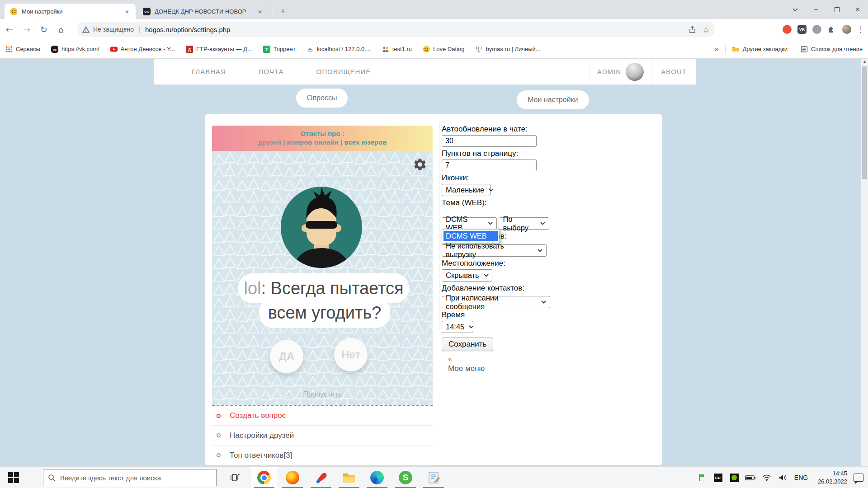 Image resolution: width=868 pixels, height=488 pixels. What do you see at coordinates (826, 9) in the screenshot?
I see `window-controls: – ×` at bounding box center [826, 9].